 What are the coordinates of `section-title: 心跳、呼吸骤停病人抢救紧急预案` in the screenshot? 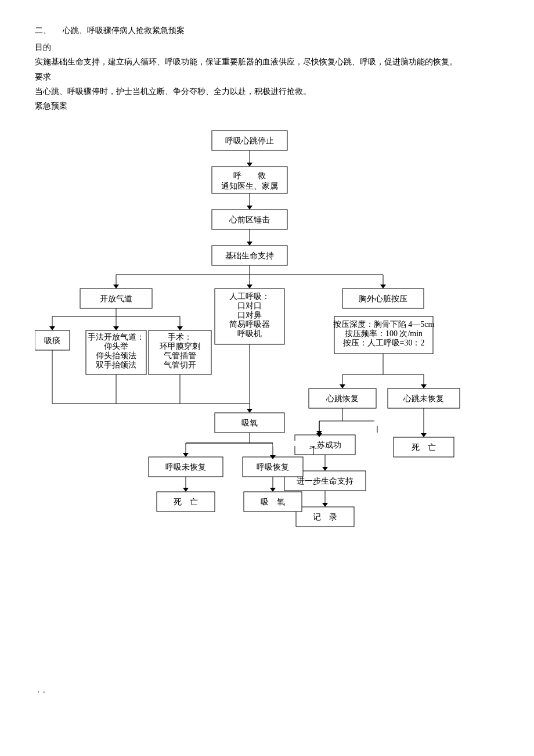 It's located at (124, 30).